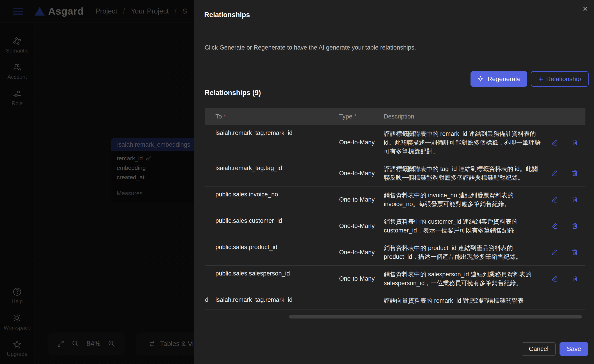  I want to click on drawer-actions-row: Regenerate + Relationship, so click(530, 79).